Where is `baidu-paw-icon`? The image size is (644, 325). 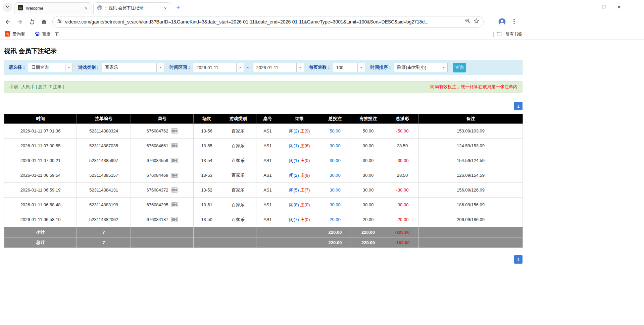 baidu-paw-icon is located at coordinates (37, 34).